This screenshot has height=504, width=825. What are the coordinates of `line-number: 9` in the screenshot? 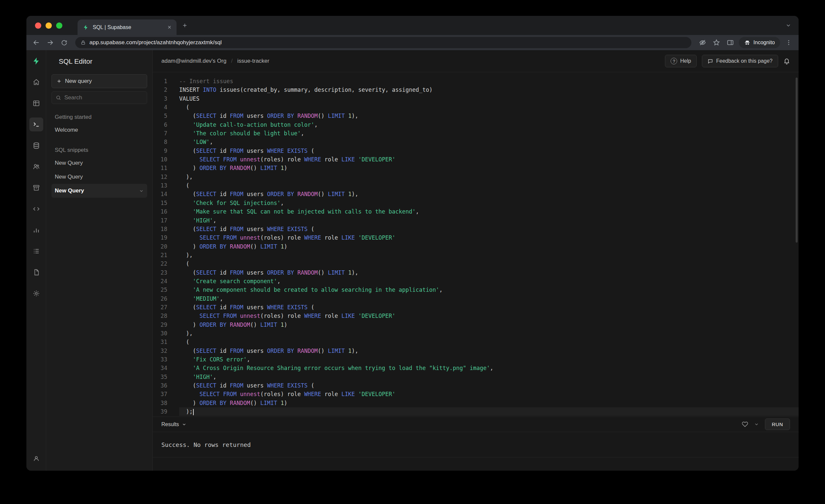 It's located at (160, 151).